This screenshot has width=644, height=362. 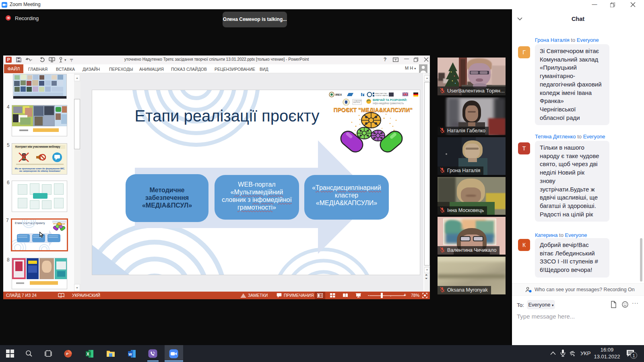 What do you see at coordinates (88, 354) in the screenshot?
I see `svg-text: X` at bounding box center [88, 354].